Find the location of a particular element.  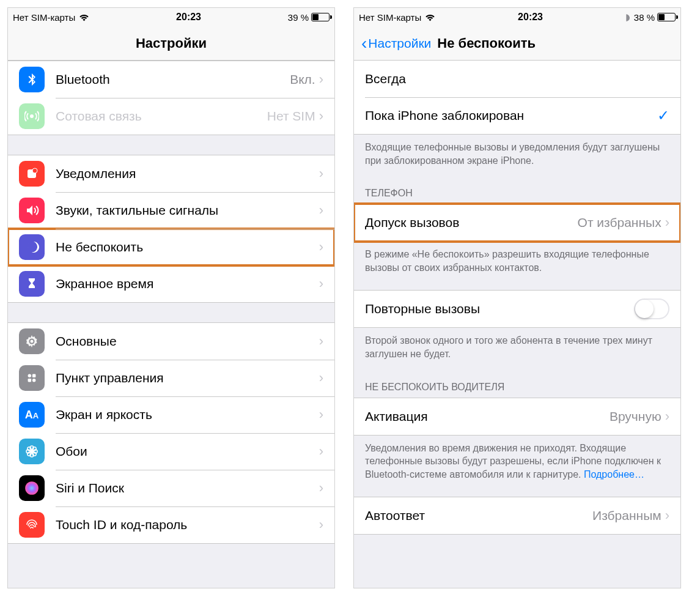

row-label: Экран и яркость is located at coordinates (187, 415).